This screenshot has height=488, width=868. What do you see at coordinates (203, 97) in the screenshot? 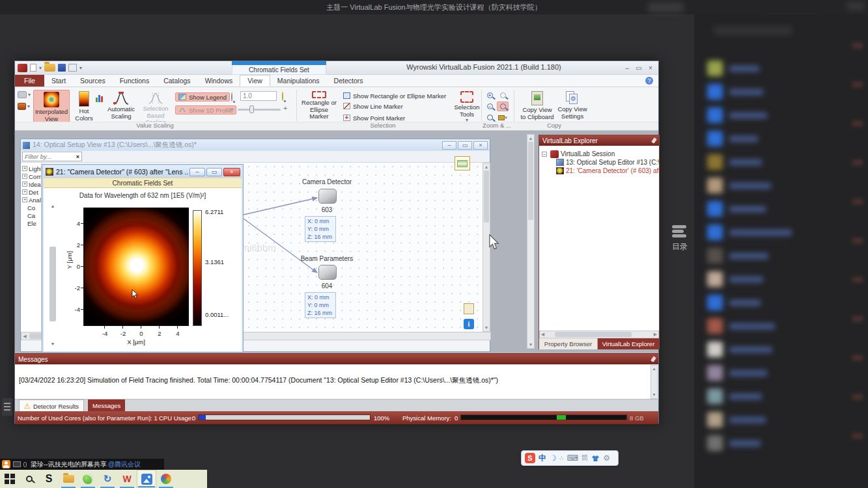
I see `show-legend-toggle: Show Legend` at bounding box center [203, 97].